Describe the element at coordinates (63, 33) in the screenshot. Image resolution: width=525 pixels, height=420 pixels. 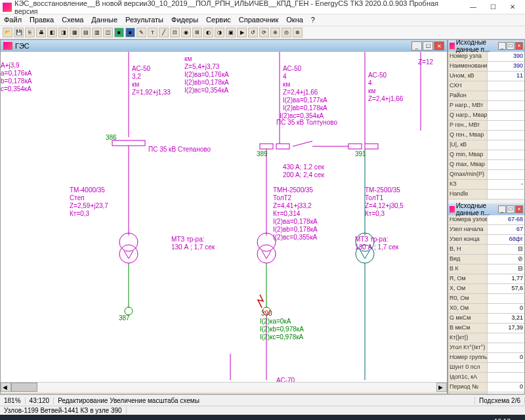
I see `tool-6: ◨` at that location.